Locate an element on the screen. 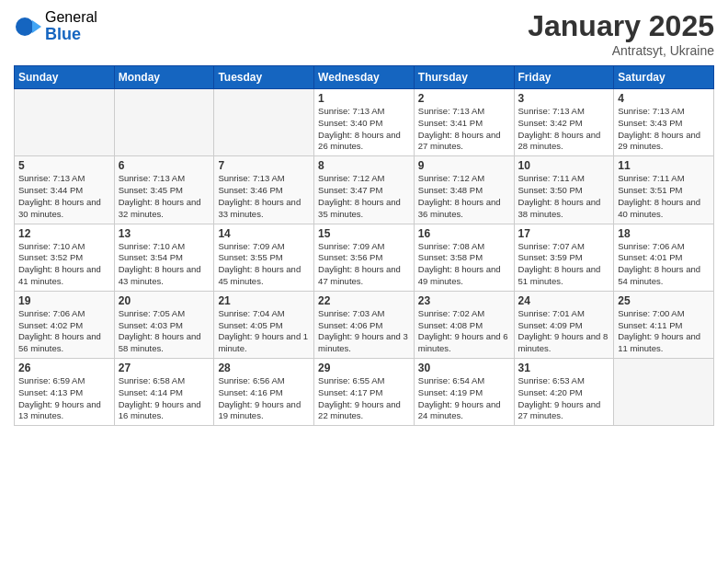 This screenshot has height=563, width=728. day-info: Sunrise: 7:12 AMSunset: 3:48 PMDaylight:… is located at coordinates (464, 197).